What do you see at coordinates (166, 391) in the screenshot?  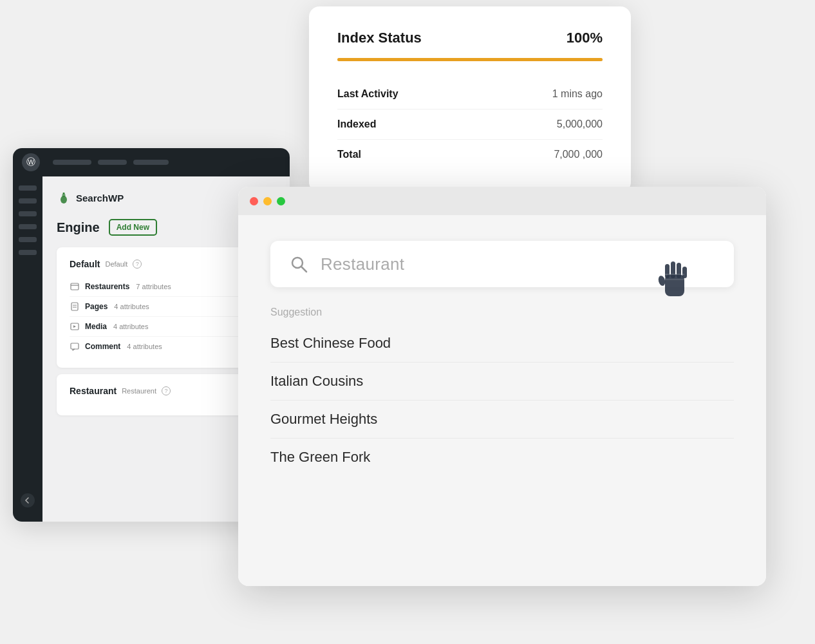 I see `engine-card-title-restaurant: Restaurant Restaurent ?` at bounding box center [166, 391].